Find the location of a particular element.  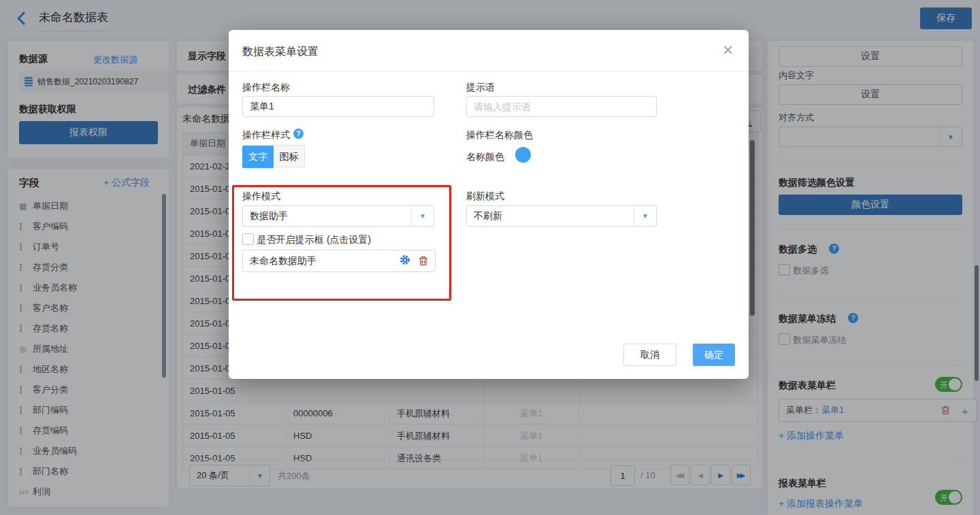

modal-header-divider is located at coordinates (489, 71).